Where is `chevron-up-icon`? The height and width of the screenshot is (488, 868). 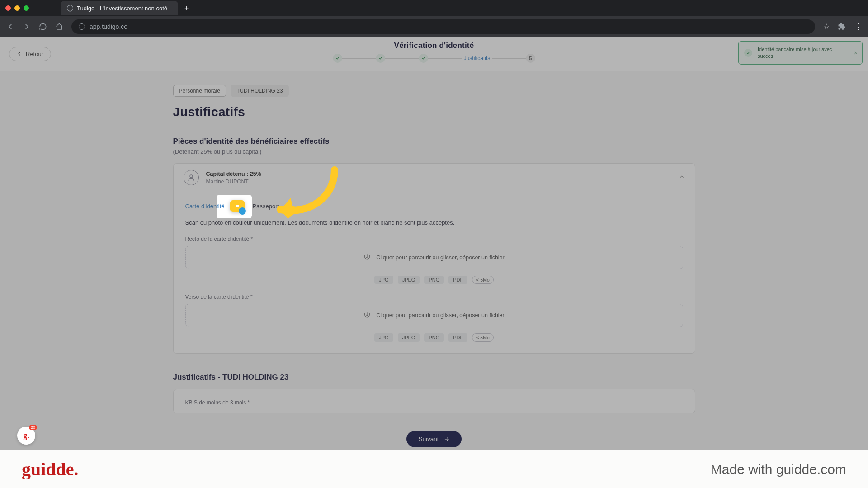
chevron-up-icon is located at coordinates (682, 178).